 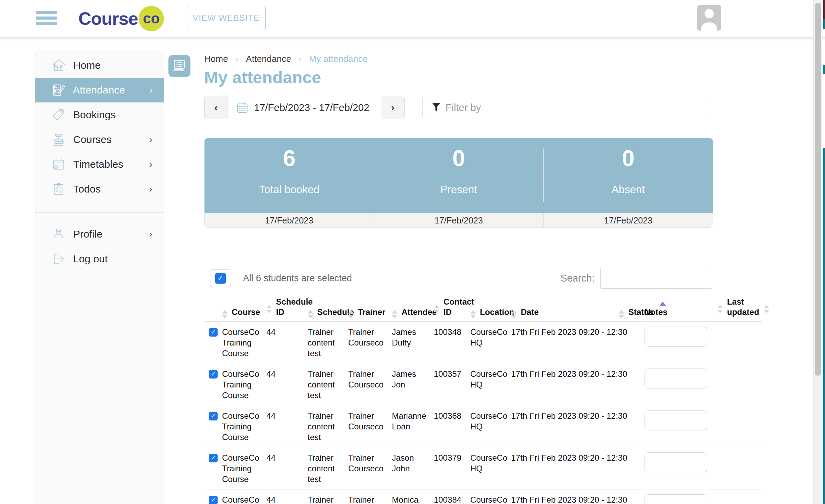 I want to click on filter-input, so click(x=579, y=108).